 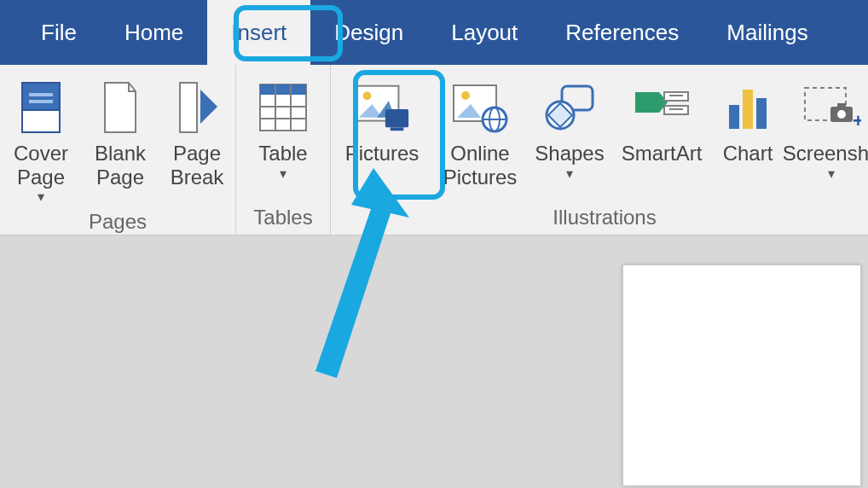 What do you see at coordinates (368, 32) in the screenshot?
I see `tab-design-label: Design` at bounding box center [368, 32].